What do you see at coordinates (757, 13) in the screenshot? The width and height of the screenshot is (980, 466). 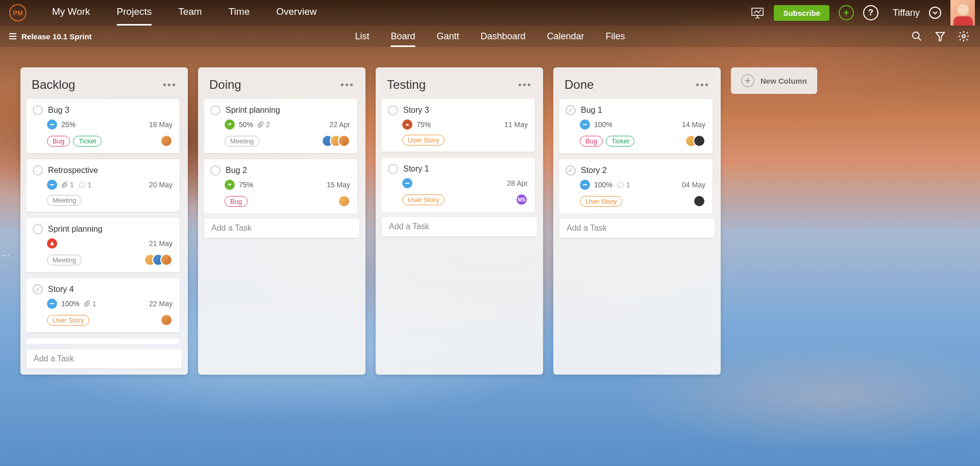 I see `presentation-icon` at bounding box center [757, 13].